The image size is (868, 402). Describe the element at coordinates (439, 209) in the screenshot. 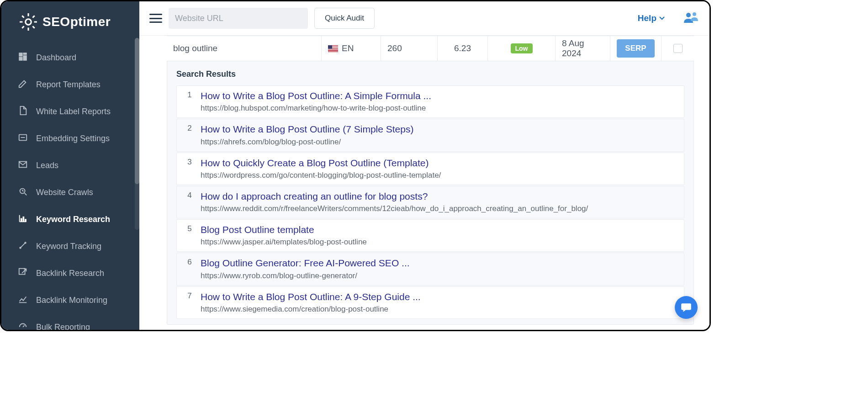

I see `serp-url: https://www.reddit.com/r/freelanceWriter…` at that location.